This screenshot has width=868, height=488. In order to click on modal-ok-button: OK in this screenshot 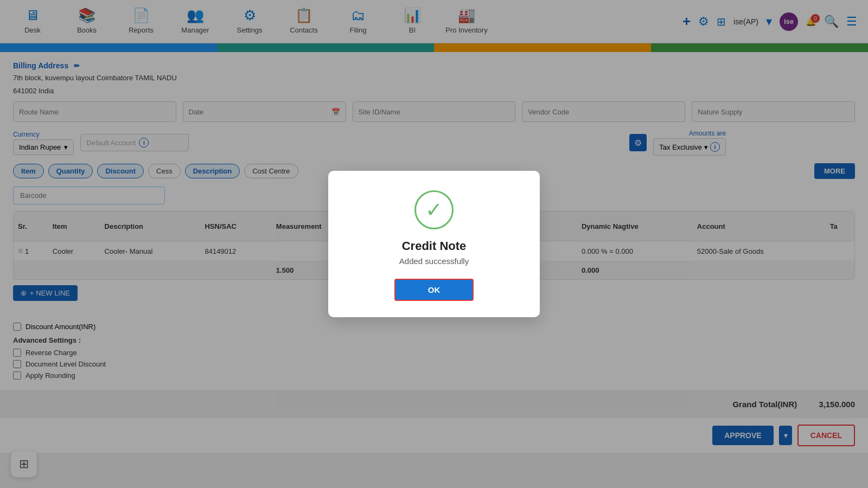, I will do `click(434, 290)`.